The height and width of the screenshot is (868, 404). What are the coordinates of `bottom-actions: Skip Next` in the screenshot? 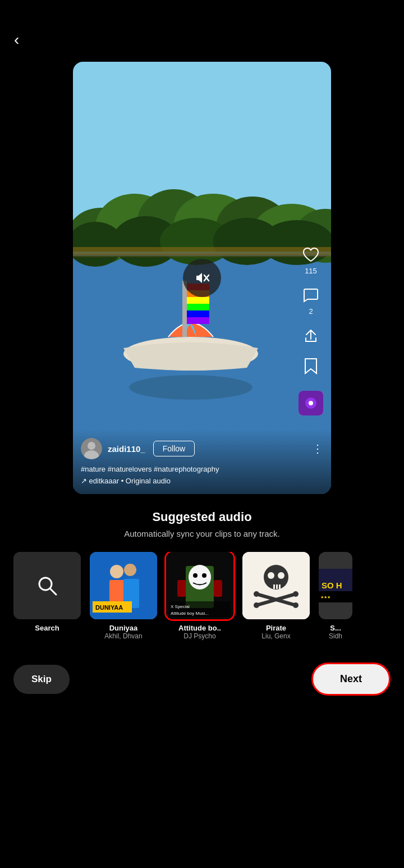 It's located at (202, 684).